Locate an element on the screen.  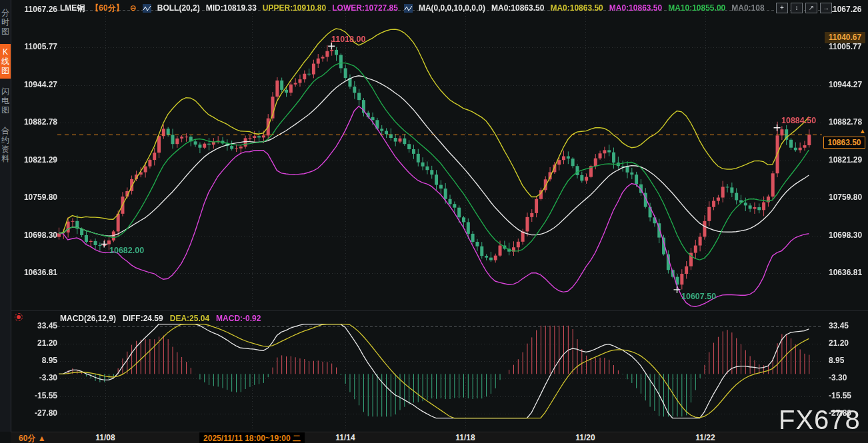
x-axis-date-label: 11/18 is located at coordinates (465, 438).